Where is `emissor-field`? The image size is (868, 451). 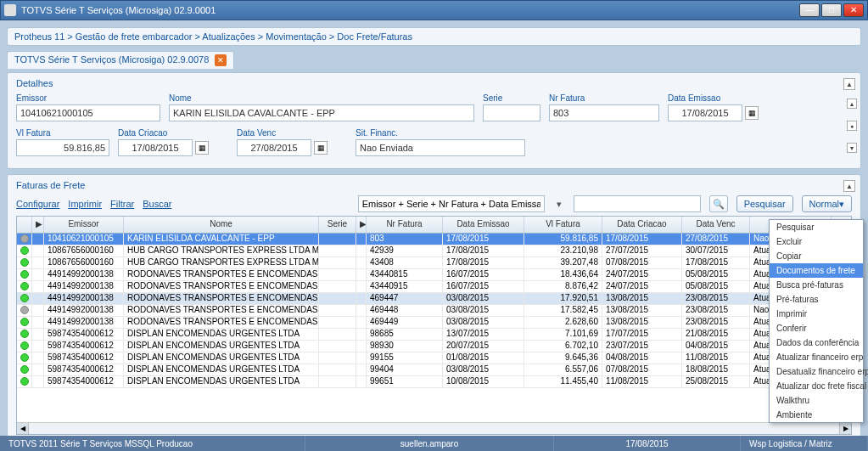 emissor-field is located at coordinates (88, 113).